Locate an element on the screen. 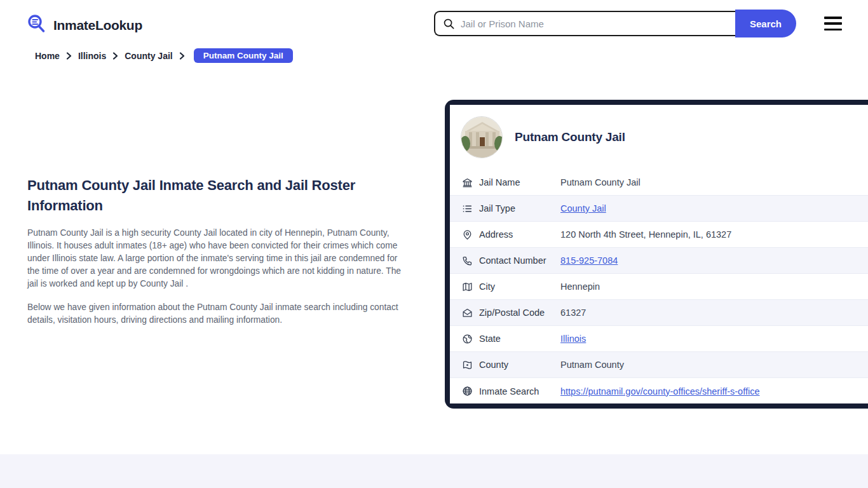 This screenshot has width=868, height=488. article-paragraph-2: Below we have given information about th… is located at coordinates (215, 314).